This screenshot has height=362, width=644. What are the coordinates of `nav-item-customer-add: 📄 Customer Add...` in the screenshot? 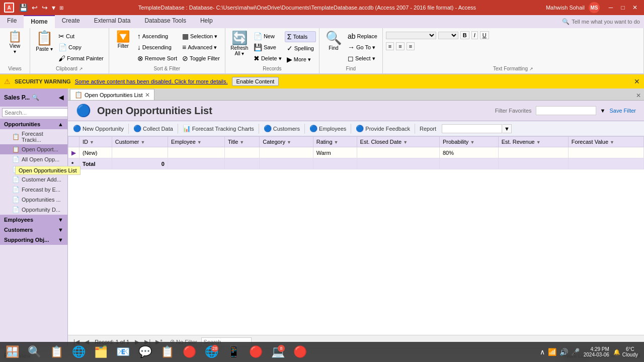 It's located at (34, 179).